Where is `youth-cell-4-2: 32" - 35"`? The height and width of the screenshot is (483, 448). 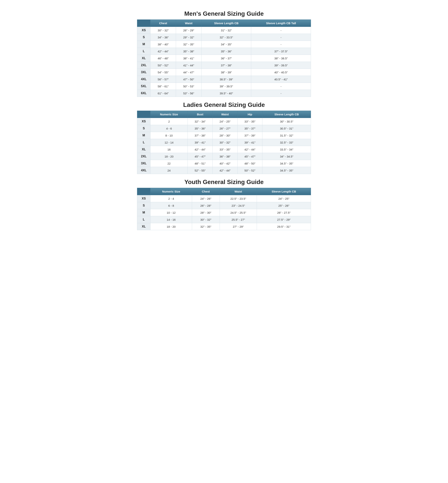
youth-cell-4-2: 32" - 35" is located at coordinates (206, 226).